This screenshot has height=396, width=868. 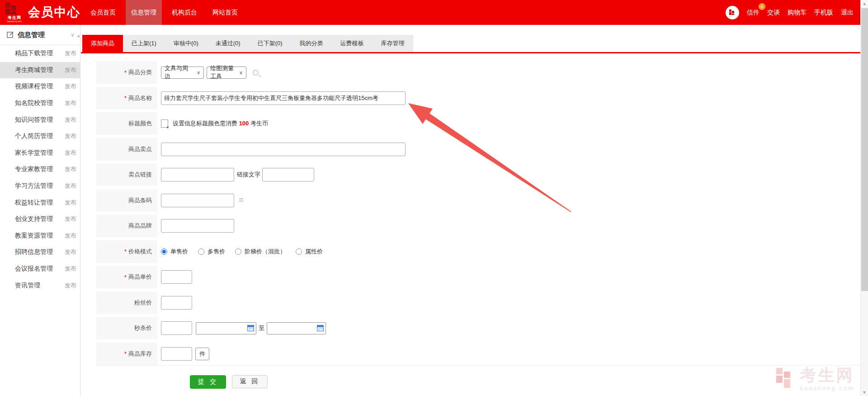 I want to click on sidebar-item-label: 精品下载管理, so click(x=34, y=53).